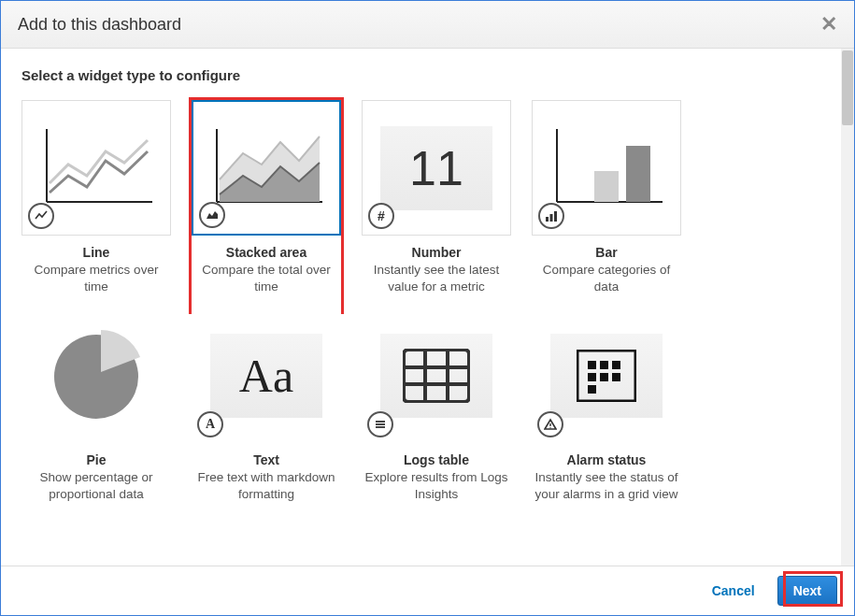 The image size is (855, 616). What do you see at coordinates (606, 376) in the screenshot?
I see `widget-tile-alarm-status` at bounding box center [606, 376].